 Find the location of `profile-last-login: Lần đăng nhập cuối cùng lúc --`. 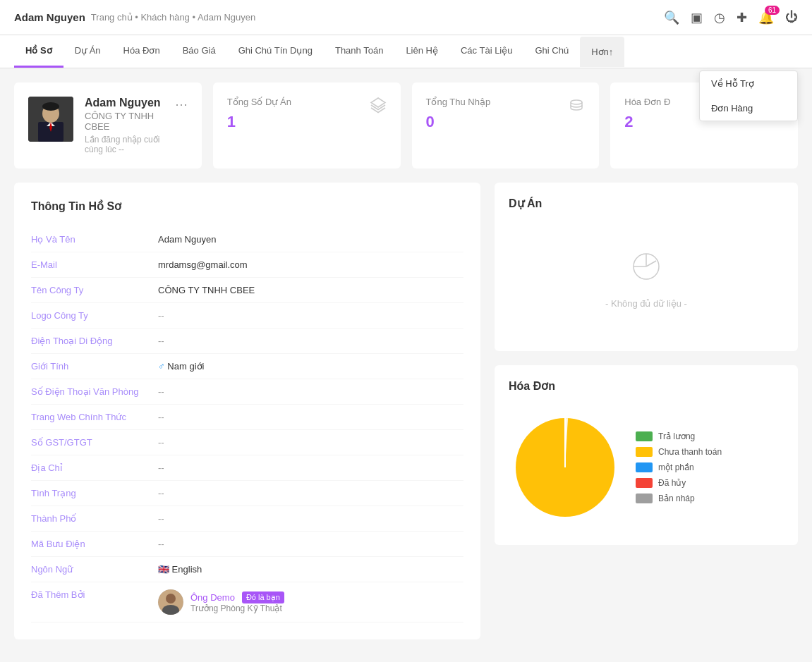

profile-last-login: Lần đăng nhập cuối cùng lúc -- is located at coordinates (124, 145).